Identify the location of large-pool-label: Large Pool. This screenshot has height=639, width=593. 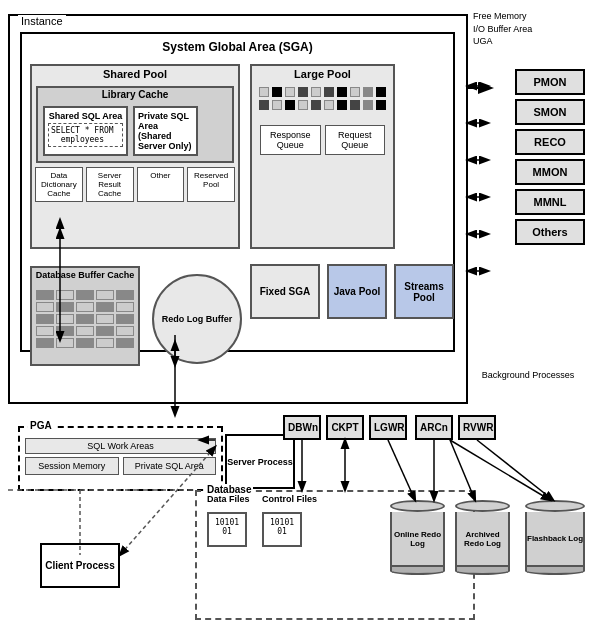
(322, 74).